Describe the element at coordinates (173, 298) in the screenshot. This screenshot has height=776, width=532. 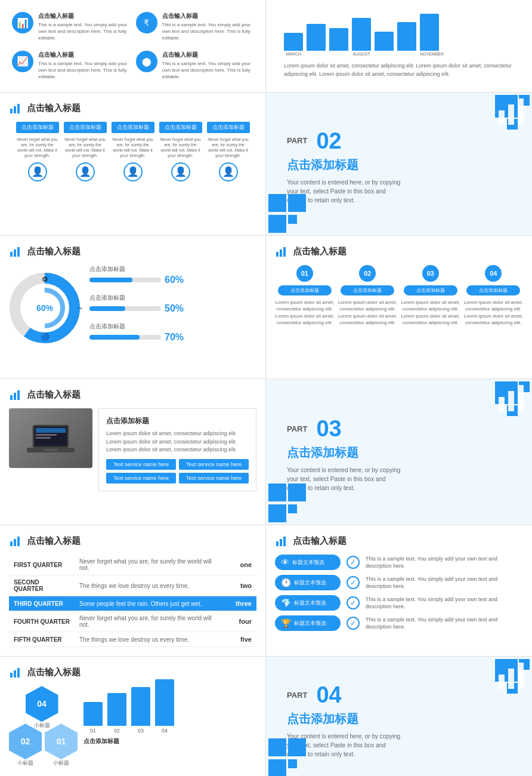
I see `pbar-label-2: 点击添加标题` at that location.